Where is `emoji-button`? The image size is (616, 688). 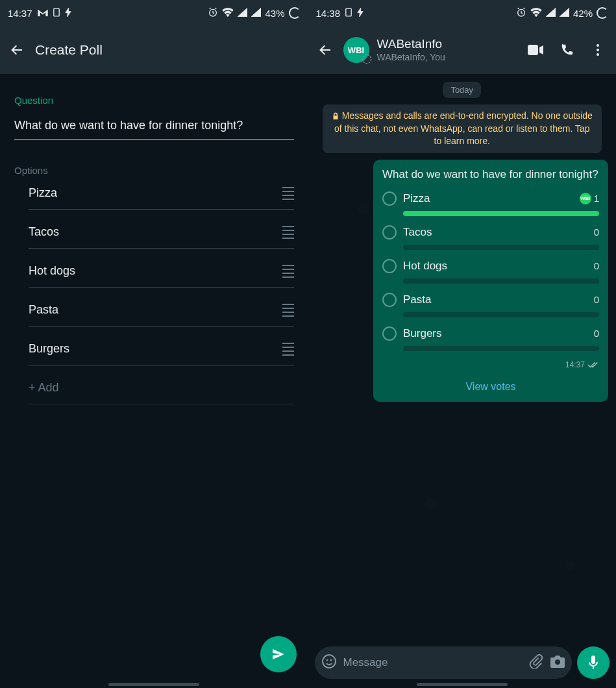
emoji-button is located at coordinates (329, 663).